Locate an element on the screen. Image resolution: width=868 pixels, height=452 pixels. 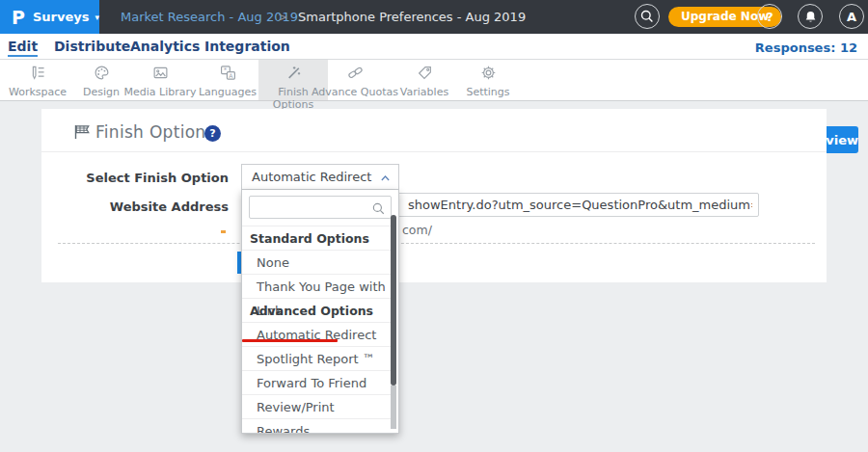
edit-toolbar: Workspace Design Media Library * A Langu… is located at coordinates (434, 81).